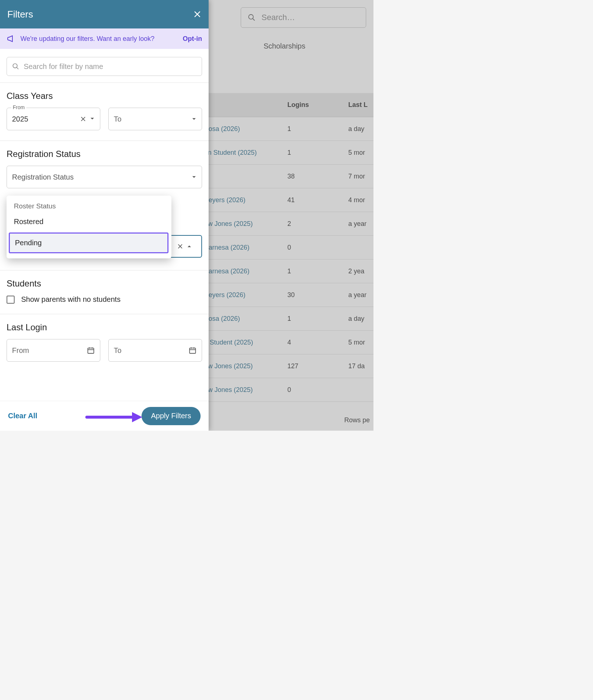 This screenshot has width=593, height=700. Describe the element at coordinates (104, 39) in the screenshot. I see `optin-banner: We're updating our filters. Want an earl…` at that location.